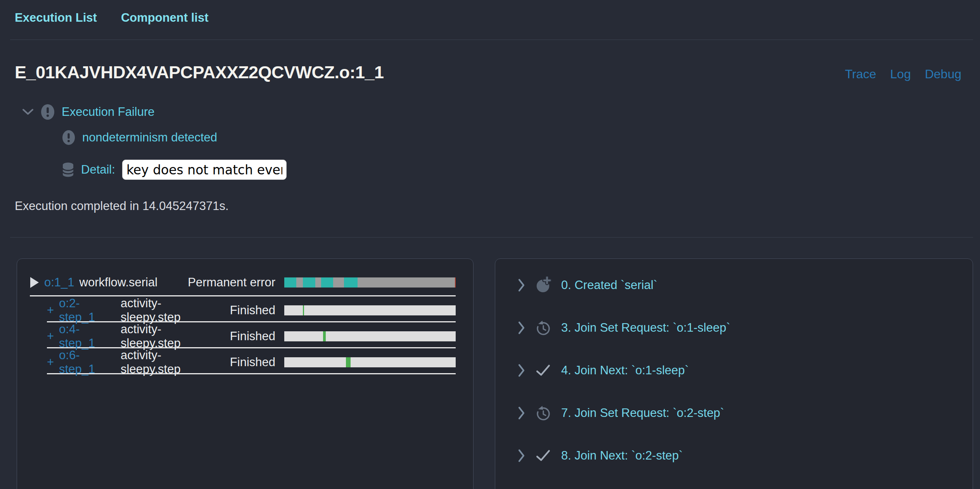 The height and width of the screenshot is (489, 980). What do you see at coordinates (543, 285) in the screenshot?
I see `created-icon` at bounding box center [543, 285].